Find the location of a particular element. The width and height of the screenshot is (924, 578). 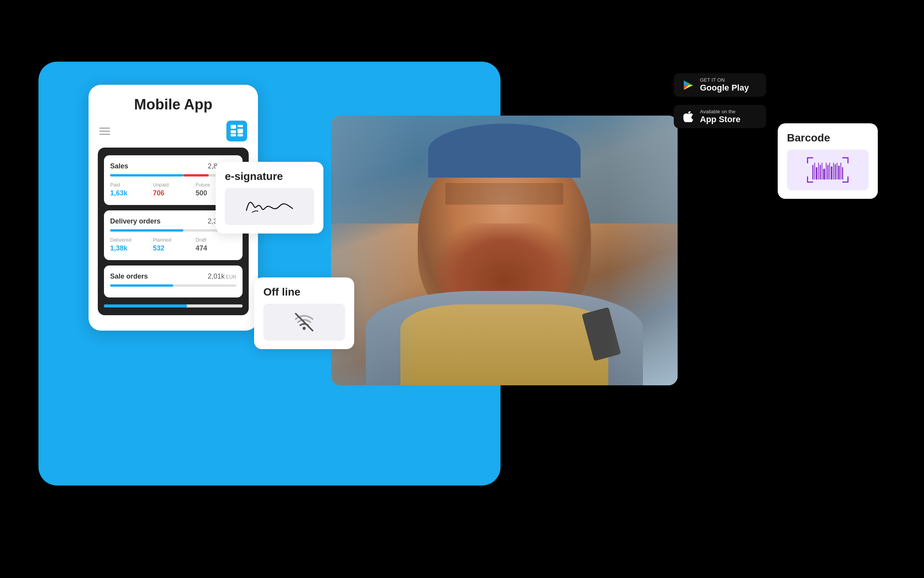

draft-value: 474 is located at coordinates (214, 248).